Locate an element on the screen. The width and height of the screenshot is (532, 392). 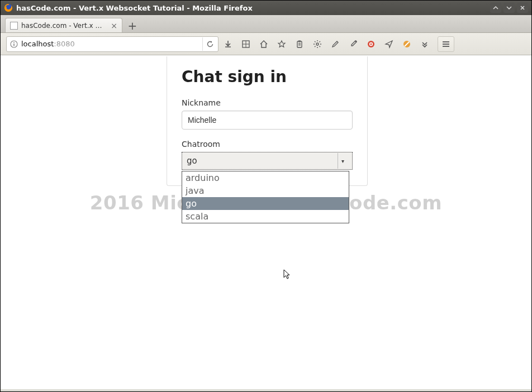
new-tab-button: + is located at coordinates (132, 26).